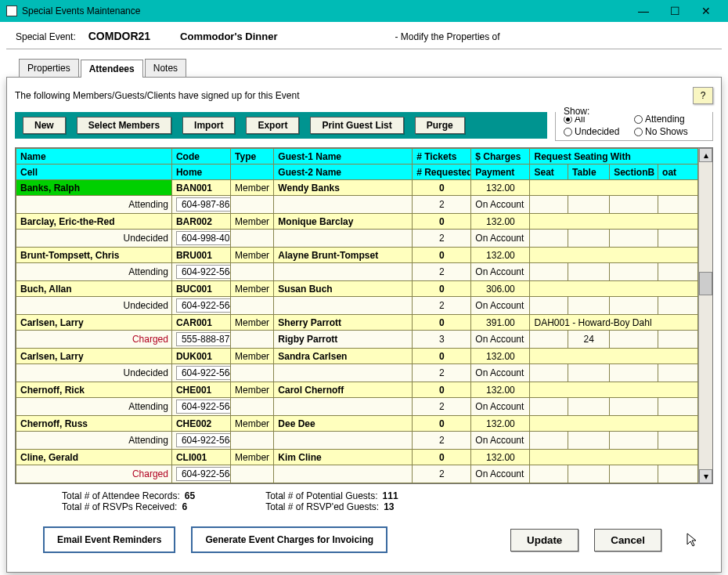 The width and height of the screenshot is (728, 575). Describe the element at coordinates (94, 188) in the screenshot. I see `cell-name: Banks, Ralph` at that location.